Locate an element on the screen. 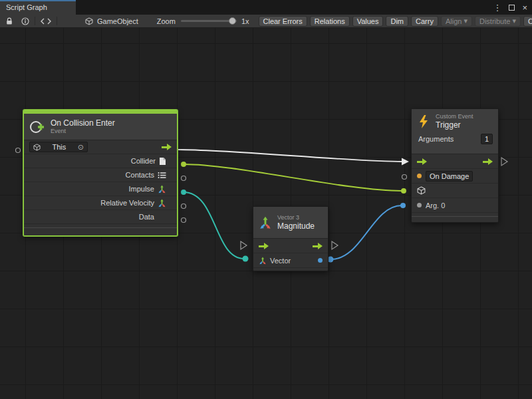 The width and height of the screenshot is (532, 399). zoom-value: 1x is located at coordinates (245, 21).